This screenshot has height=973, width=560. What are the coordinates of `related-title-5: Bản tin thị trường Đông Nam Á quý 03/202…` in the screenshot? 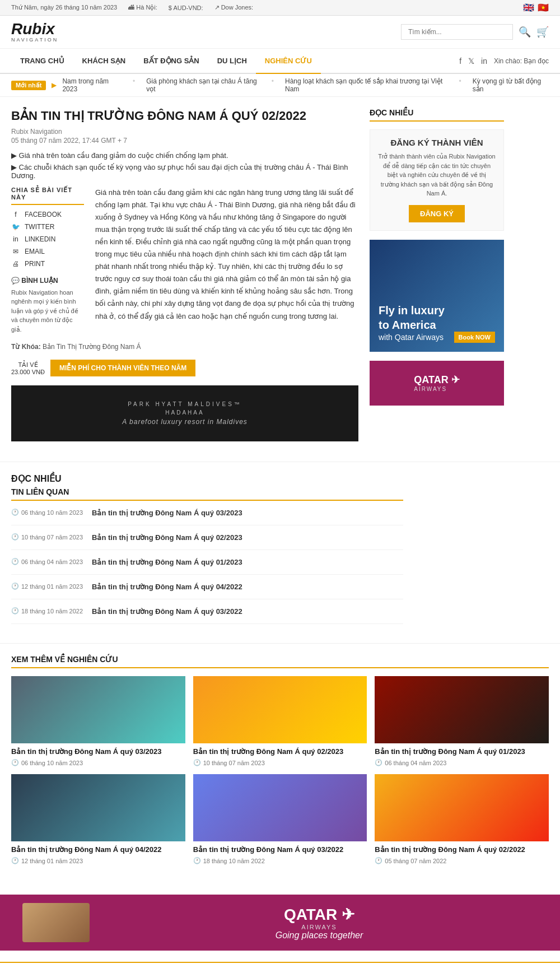 It's located at (167, 612).